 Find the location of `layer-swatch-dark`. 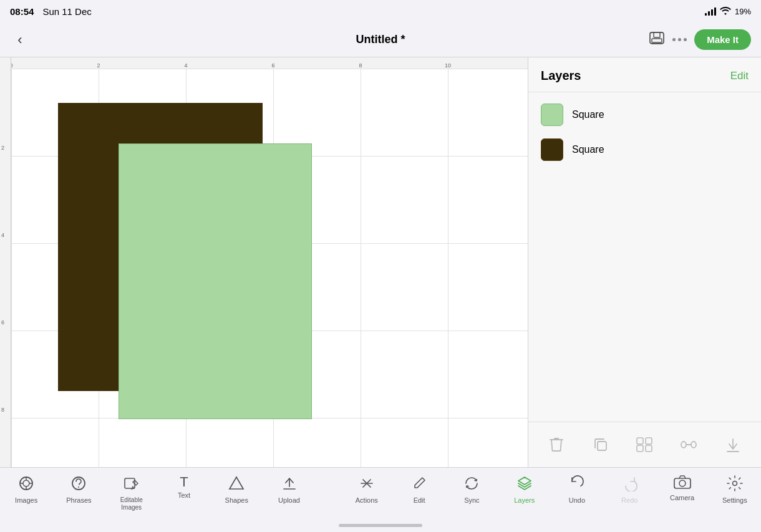

layer-swatch-dark is located at coordinates (552, 150).